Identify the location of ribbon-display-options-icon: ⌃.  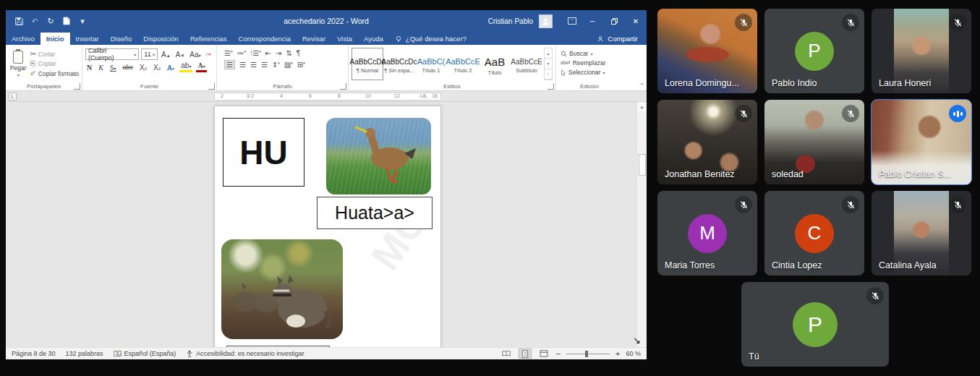
(572, 21).